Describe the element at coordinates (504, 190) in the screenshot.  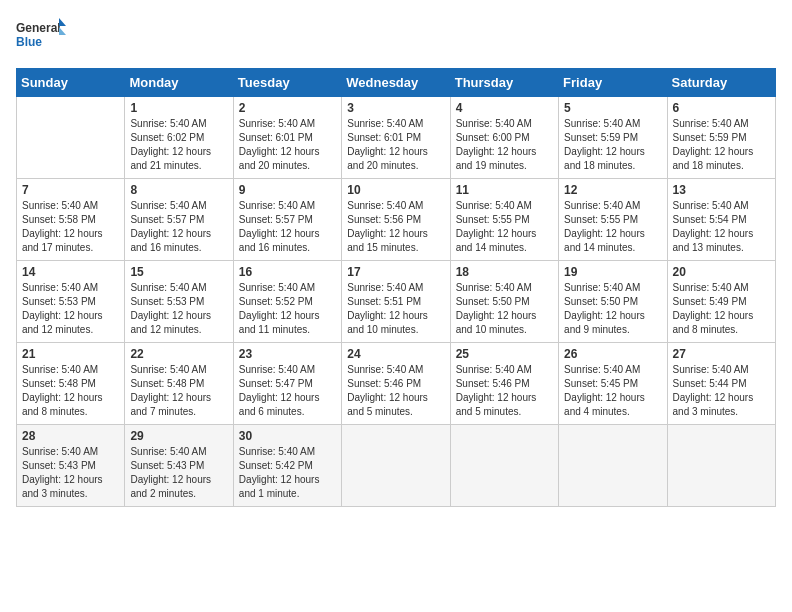
I see `day-number: 11` at that location.